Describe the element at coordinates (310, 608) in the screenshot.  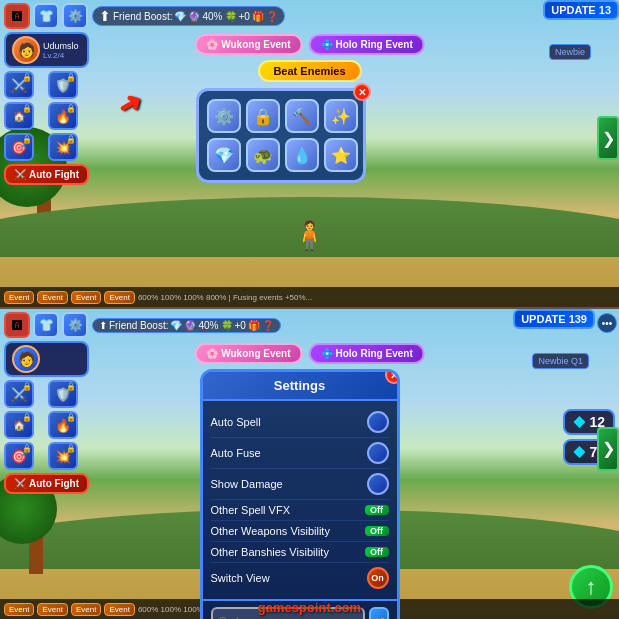
I see `watermark-text: gamespoint.com` at that location.